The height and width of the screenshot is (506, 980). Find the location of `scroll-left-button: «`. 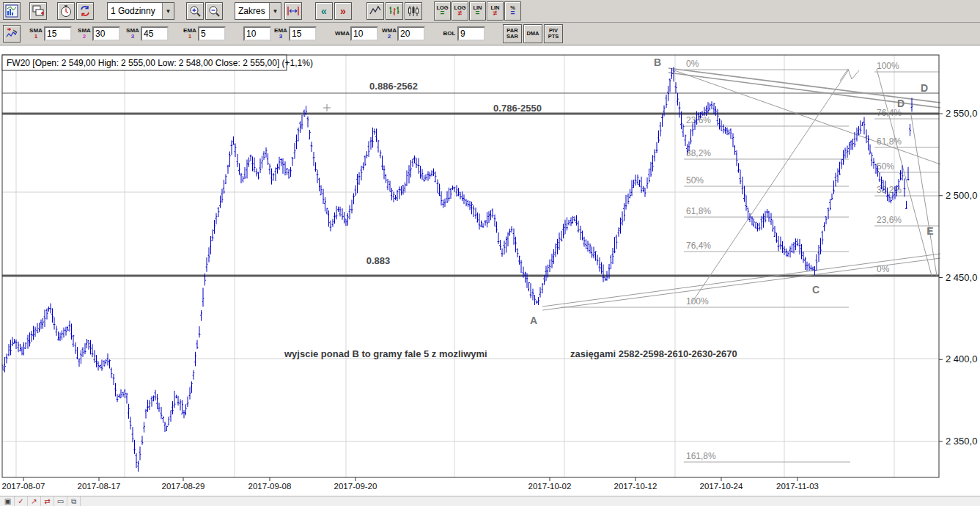

scroll-left-button: « is located at coordinates (324, 11).